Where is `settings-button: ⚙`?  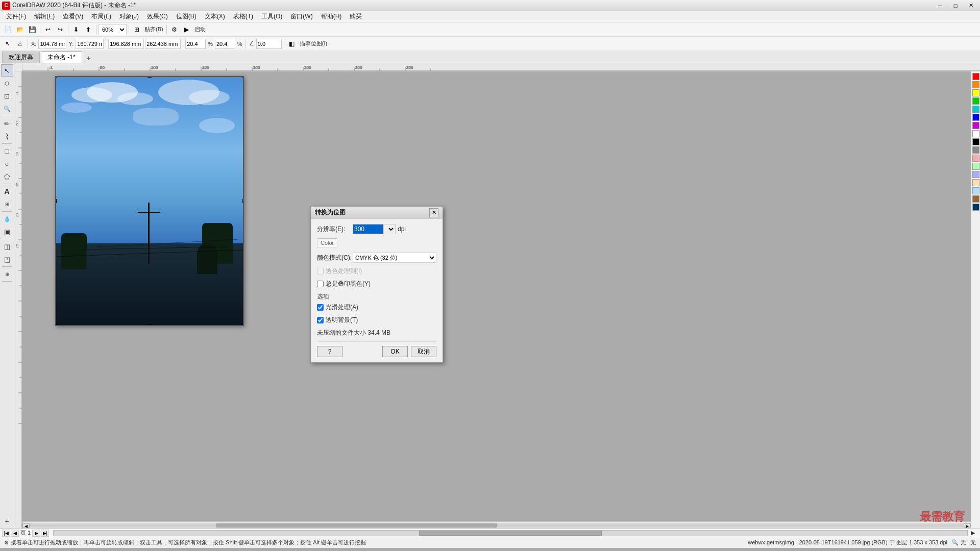 settings-button: ⚙ is located at coordinates (175, 30).